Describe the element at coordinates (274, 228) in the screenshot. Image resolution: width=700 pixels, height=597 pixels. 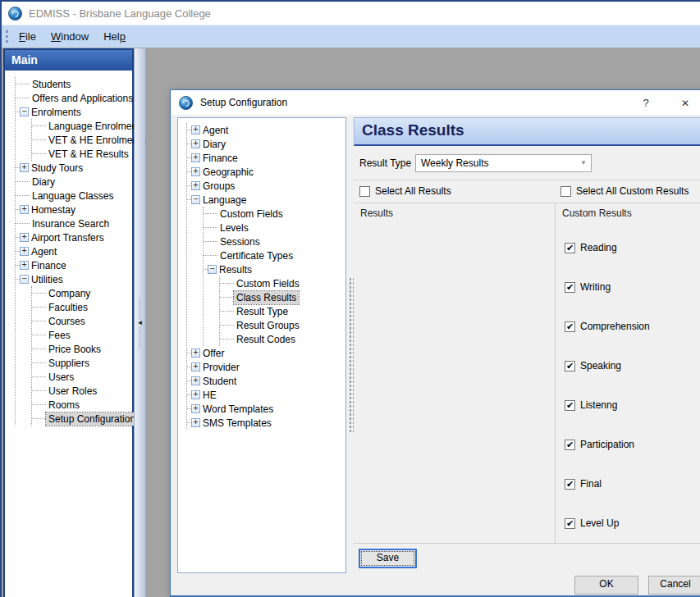
I see `tree-item-levels: Levels` at that location.